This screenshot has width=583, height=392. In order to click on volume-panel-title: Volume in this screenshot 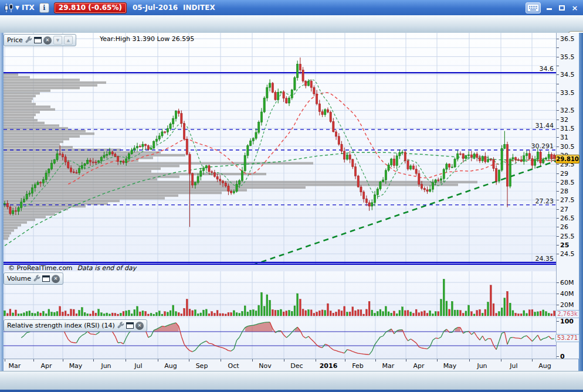, I will do `click(19, 279)`.